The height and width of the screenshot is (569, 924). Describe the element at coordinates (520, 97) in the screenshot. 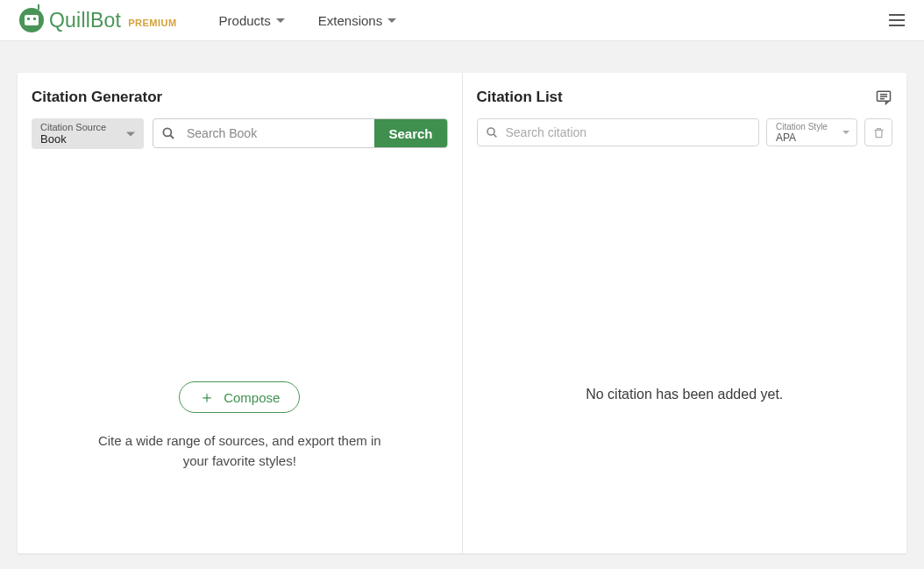

I see `list-title: Citation List` at that location.